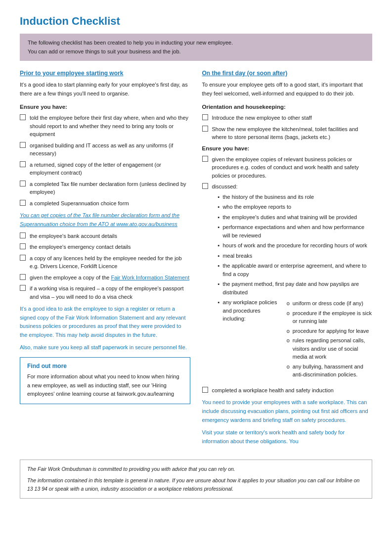  Describe the element at coordinates (146, 224) in the screenshot. I see `ato-url: www.ato.gov.au/business` at that location.